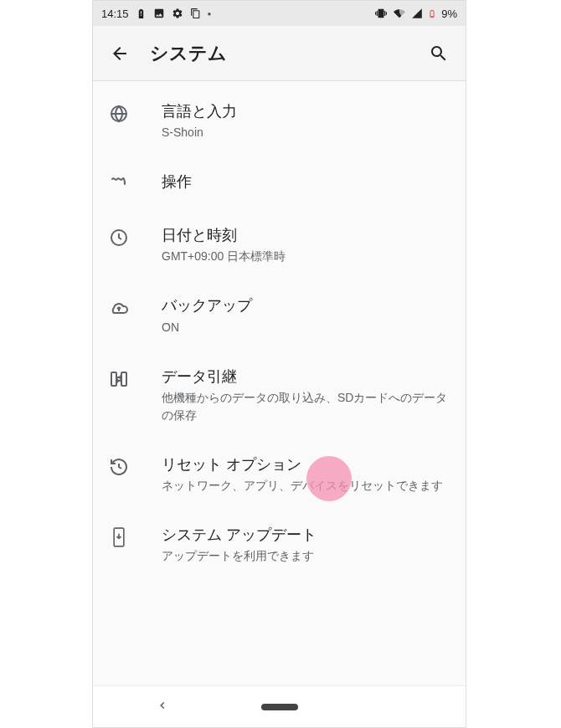 The width and height of the screenshot is (561, 728). What do you see at coordinates (119, 184) in the screenshot?
I see `gesture-icon` at bounding box center [119, 184].